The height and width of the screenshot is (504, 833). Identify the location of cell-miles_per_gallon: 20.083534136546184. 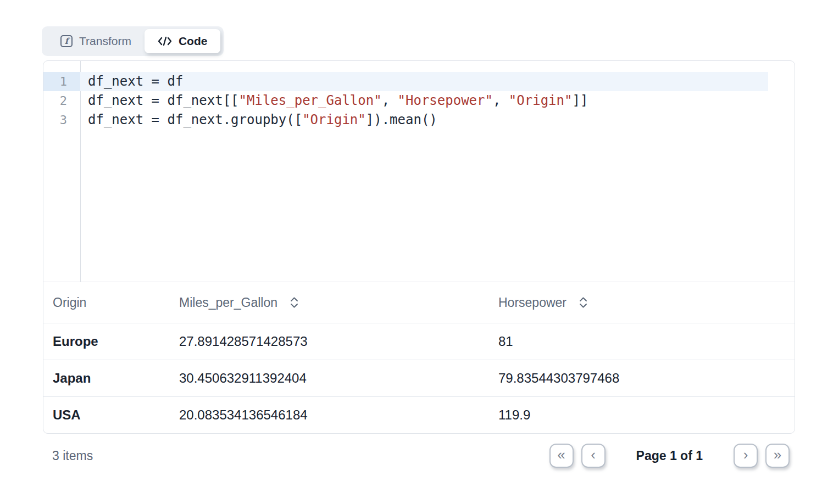
(330, 415).